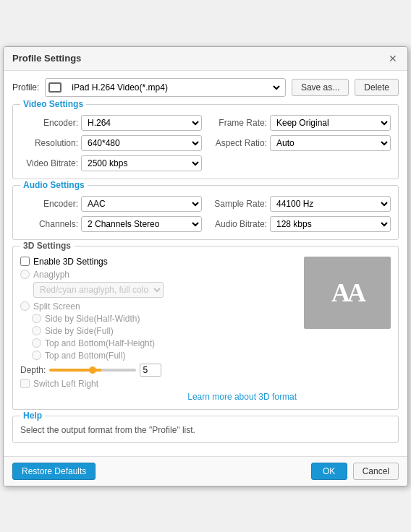 The image size is (411, 532). I want to click on encoder-select: H.264, so click(142, 123).